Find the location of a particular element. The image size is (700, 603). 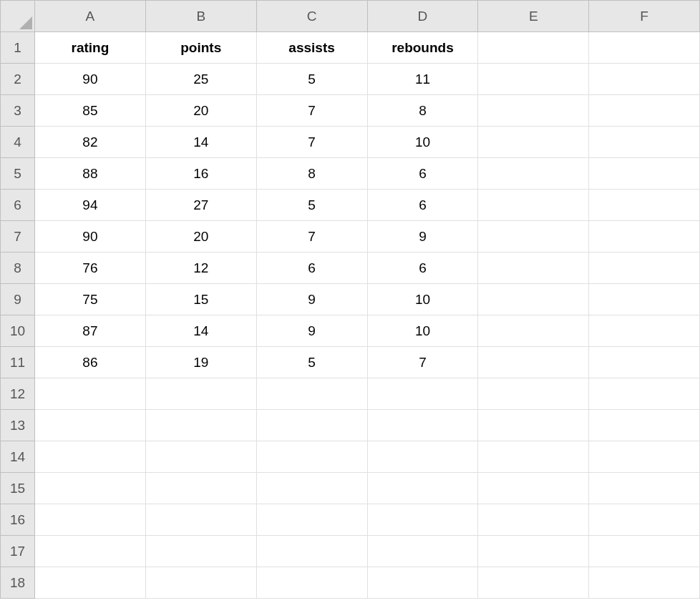

cell-F16 is located at coordinates (644, 520).